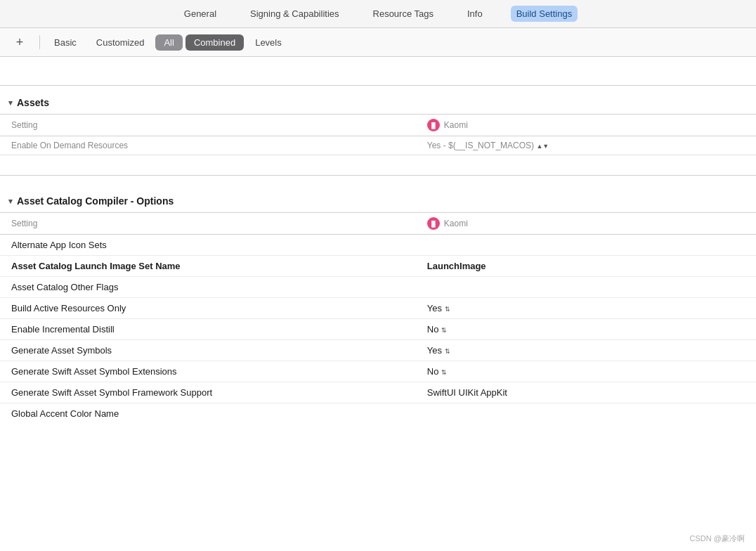 This screenshot has width=756, height=551. I want to click on table-row: Global Accent Color Name, so click(378, 414).